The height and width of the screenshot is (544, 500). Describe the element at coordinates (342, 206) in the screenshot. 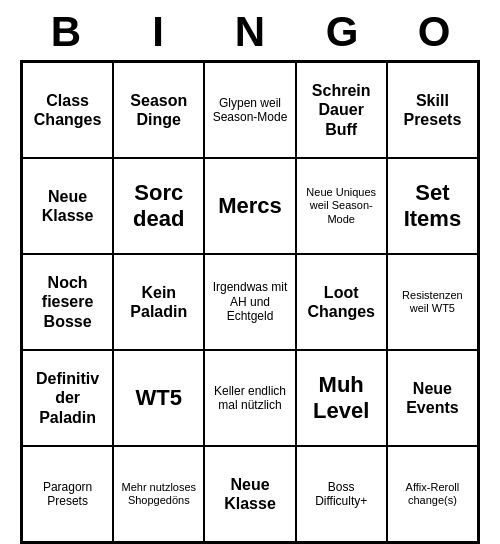

I see `bingo-cell: Neue Uniques weil Season-Mode` at that location.